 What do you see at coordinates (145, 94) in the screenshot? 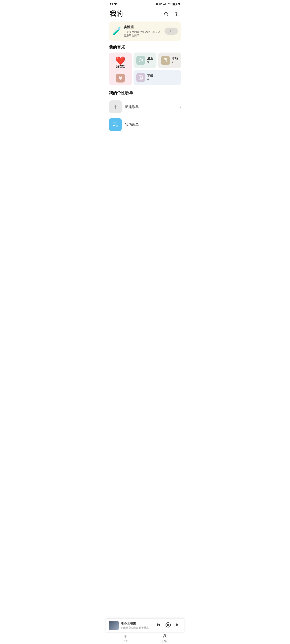
I see `my-playlists-title: 我的个性歌单` at bounding box center [145, 94].